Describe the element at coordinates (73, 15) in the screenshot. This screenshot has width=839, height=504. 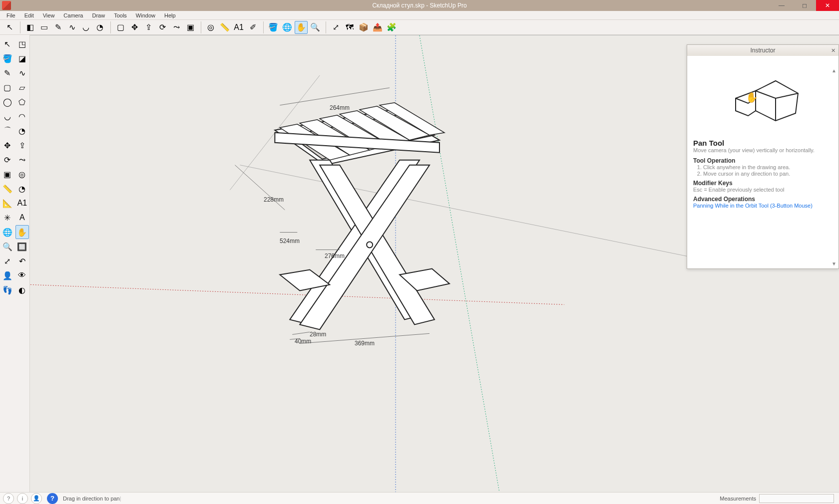
I see `menu-camera: Camera` at that location.